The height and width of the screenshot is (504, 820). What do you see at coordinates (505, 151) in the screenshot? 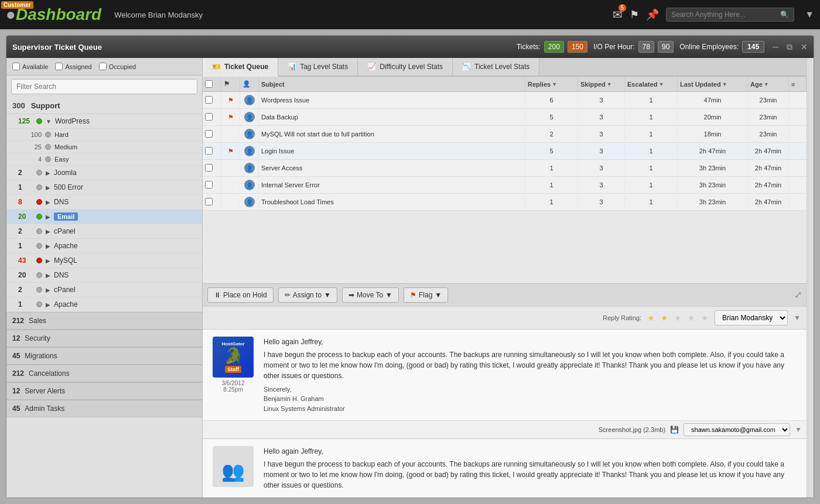
I see `table-row: ⚑ 👤 Login Issue 5 3 1 2h 47min 2h 47min` at bounding box center [505, 151].